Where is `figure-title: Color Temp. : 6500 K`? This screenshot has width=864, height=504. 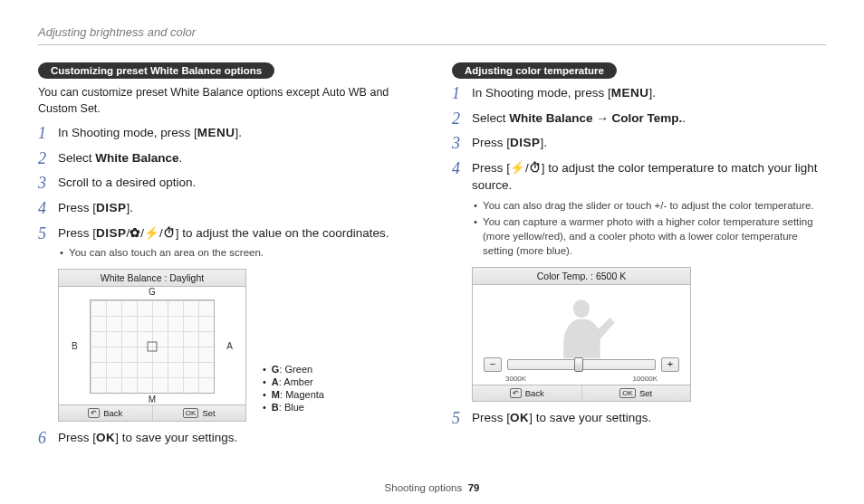
figure-title: Color Temp. : 6500 K is located at coordinates (581, 277).